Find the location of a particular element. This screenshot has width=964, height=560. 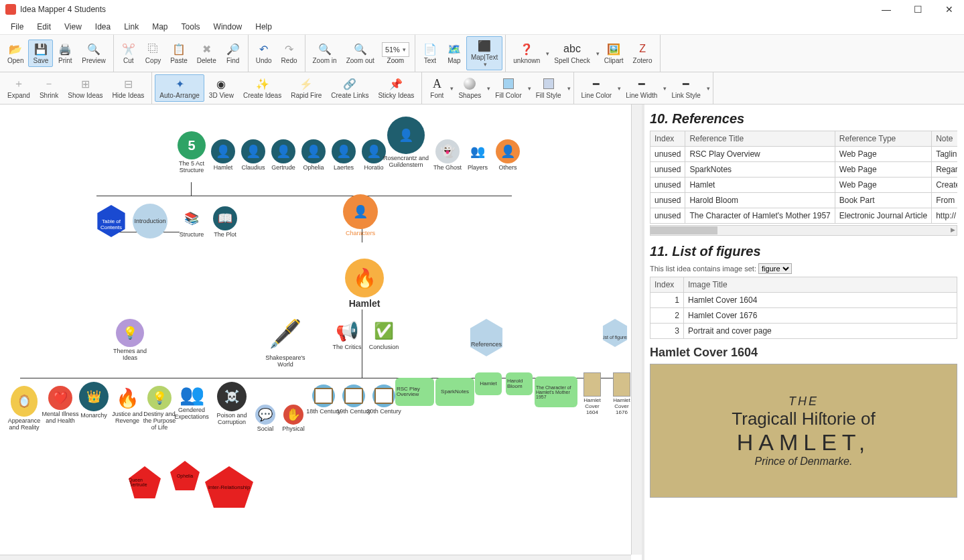

node-poison: ☠️Poison and Corruption is located at coordinates (232, 404).